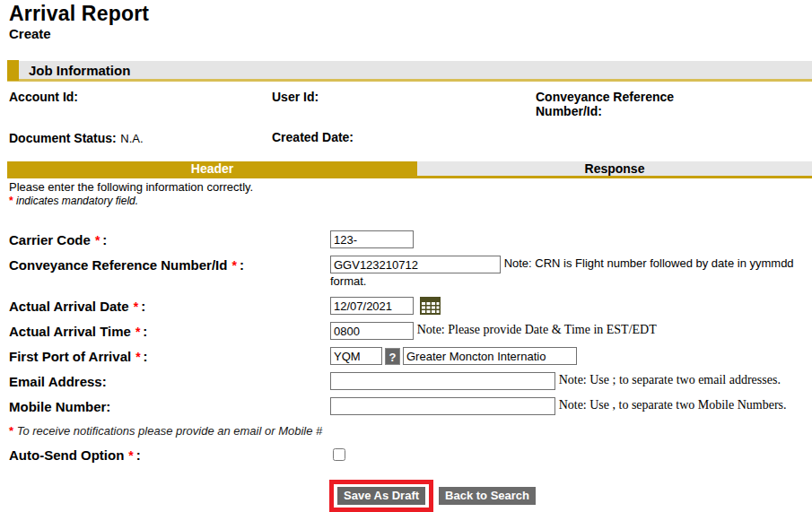 The height and width of the screenshot is (512, 812). Describe the element at coordinates (404, 104) in the screenshot. I see `user-id-label: User Id:` at that location.